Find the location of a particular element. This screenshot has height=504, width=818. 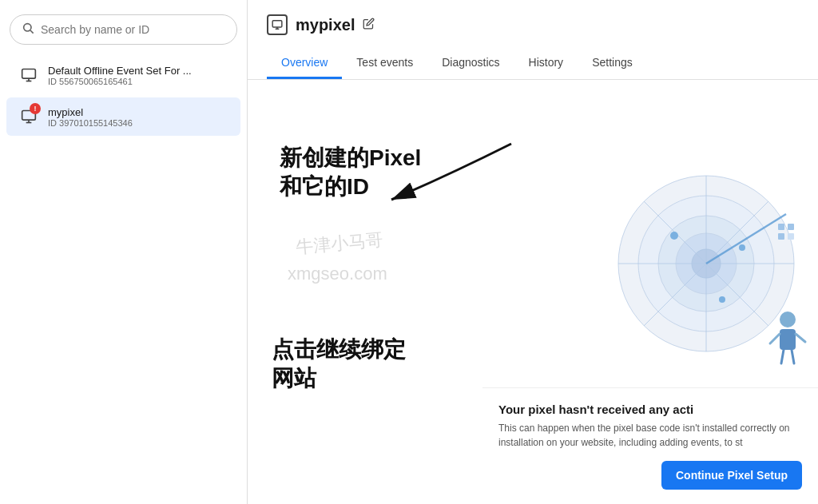

tab-diagnostics: Diagnostics is located at coordinates (471, 64).